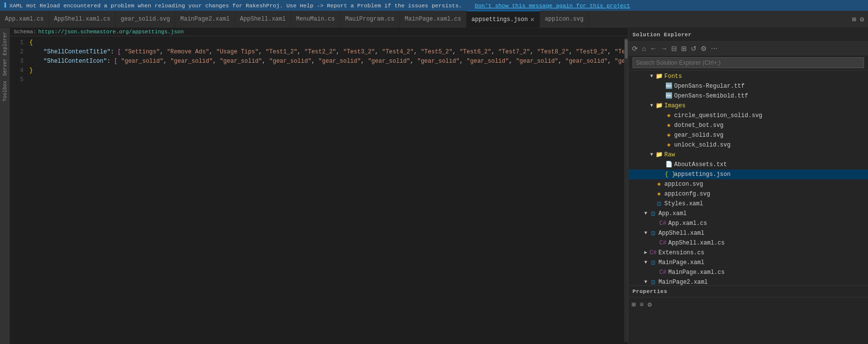 The height and width of the screenshot is (344, 868). What do you see at coordinates (748, 184) in the screenshot?
I see `tree-item-appicon-svg: ◈ appicon.svg` at bounding box center [748, 184].